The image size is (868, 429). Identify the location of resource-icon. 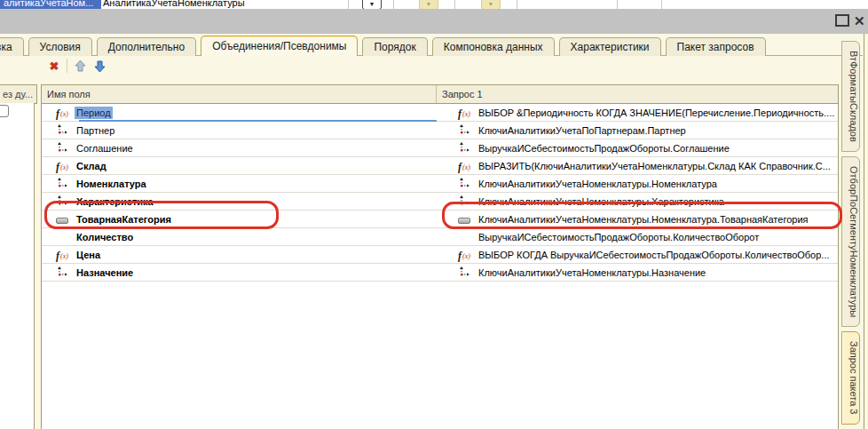
(464, 235).